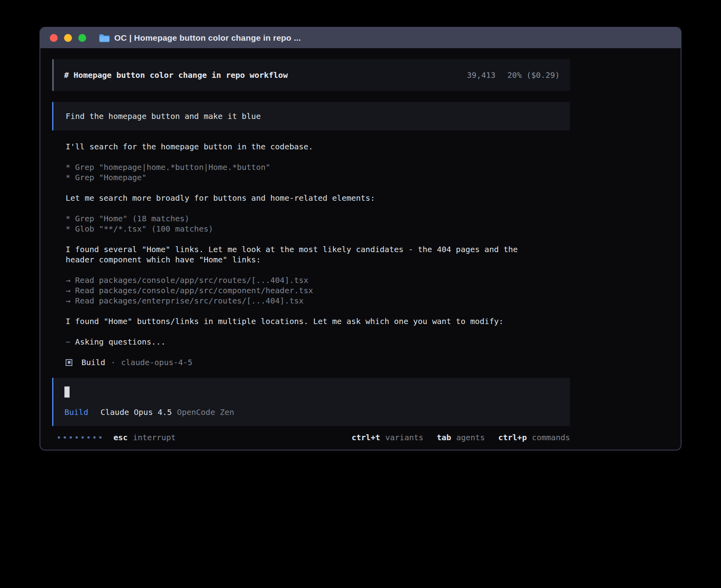  Describe the element at coordinates (176, 75) in the screenshot. I see `session-title: # Homepage button color change in repo w…` at that location.